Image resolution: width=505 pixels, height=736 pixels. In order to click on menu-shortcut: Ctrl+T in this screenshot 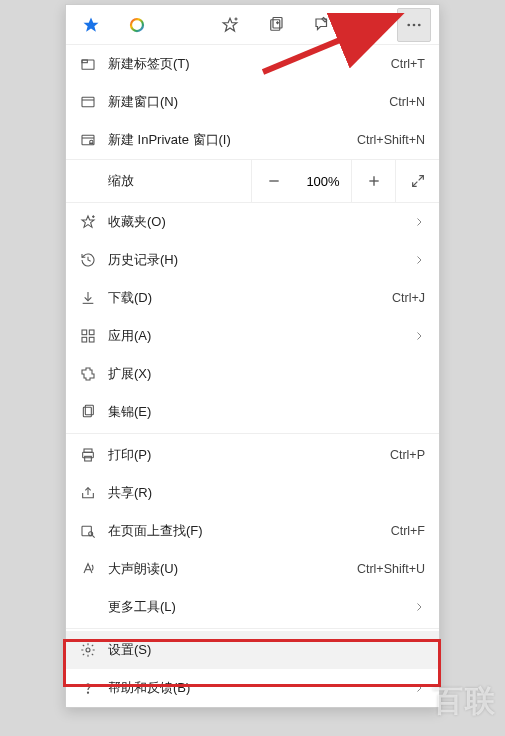, I will do `click(408, 64)`.